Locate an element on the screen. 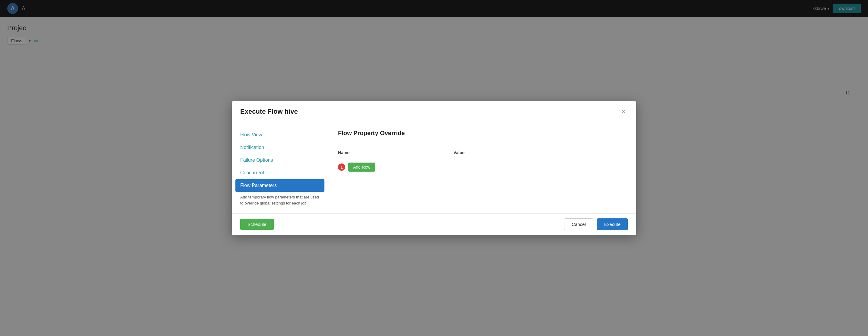 Image resolution: width=868 pixels, height=336 pixels. modal-main: Flow Property Override Name Value is located at coordinates (483, 167).